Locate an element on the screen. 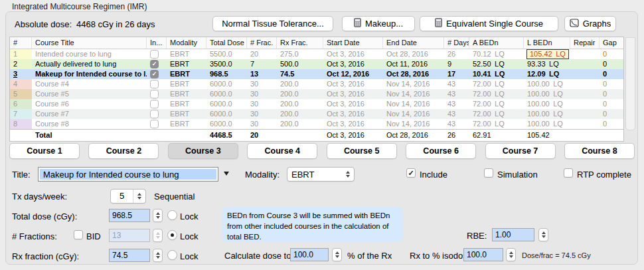  bid-checkbox is located at coordinates (78, 235).